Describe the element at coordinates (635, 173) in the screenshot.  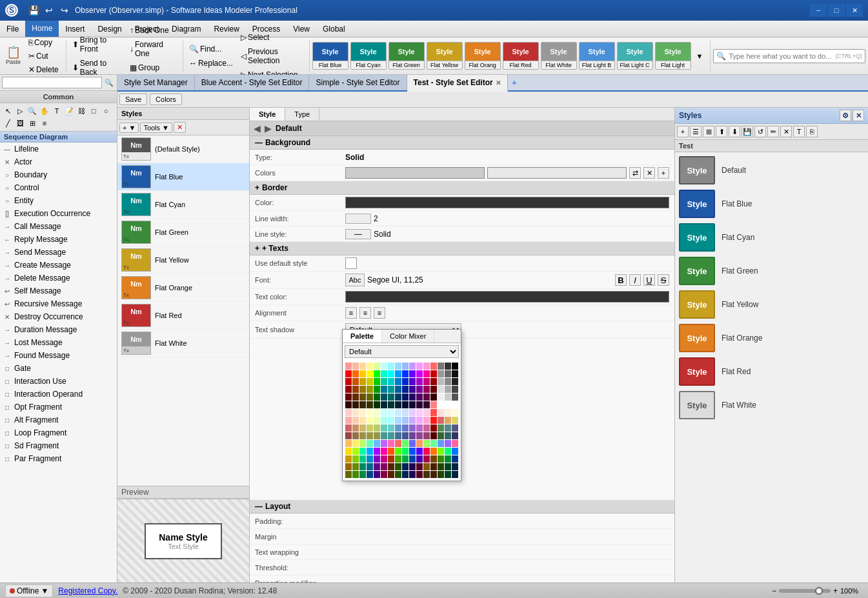
I see `colors-swap-btn: ⇄` at that location.